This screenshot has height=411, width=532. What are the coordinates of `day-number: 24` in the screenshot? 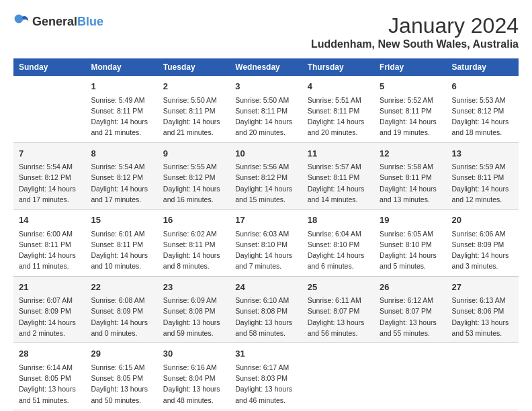 It's located at (266, 287).